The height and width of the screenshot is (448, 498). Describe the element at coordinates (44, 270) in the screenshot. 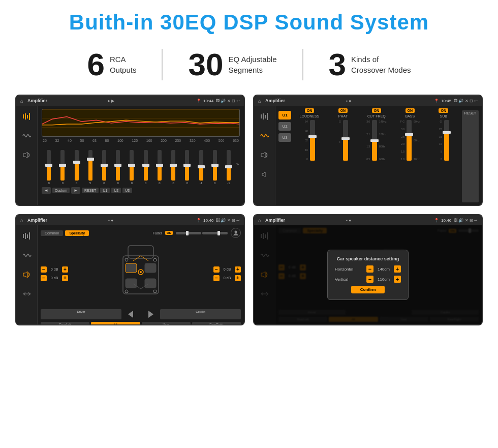

I see `db-minus-1: −` at that location.